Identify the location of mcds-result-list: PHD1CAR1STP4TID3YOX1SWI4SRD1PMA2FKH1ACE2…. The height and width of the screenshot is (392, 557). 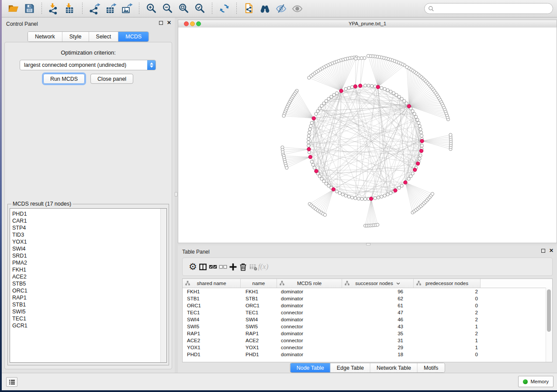
(88, 285).